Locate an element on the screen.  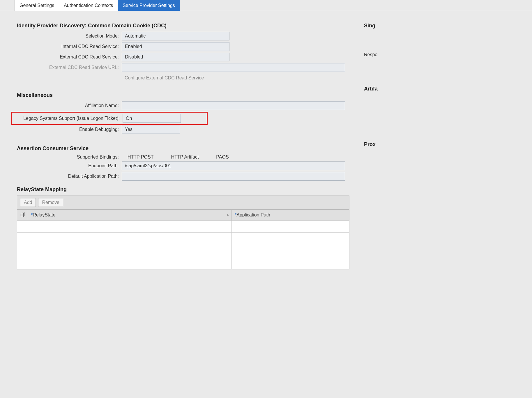
internal-cdc-label: Internal CDC Read Service: is located at coordinates (69, 47).